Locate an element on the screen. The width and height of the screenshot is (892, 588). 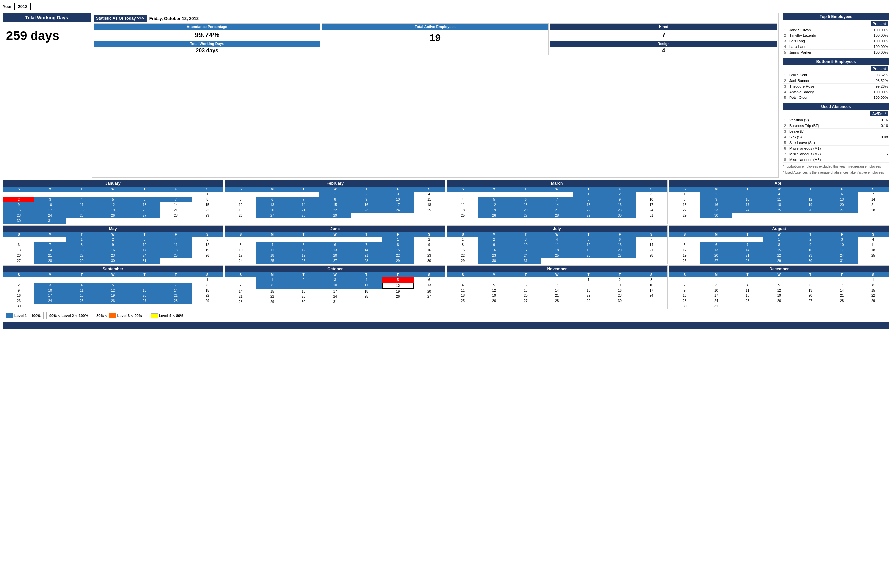
resign-value: 4 is located at coordinates (664, 51).